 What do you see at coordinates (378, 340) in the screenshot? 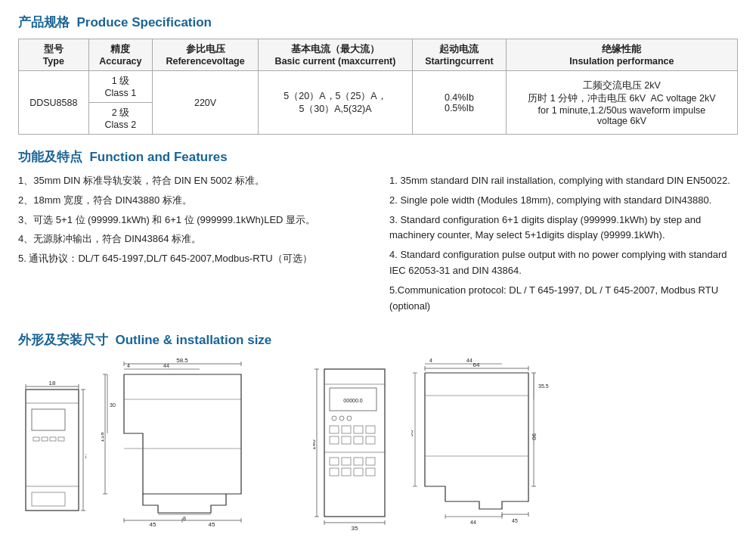
I see `outline-title: 外形及安装尺寸 Outline & installation size` at bounding box center [378, 340].